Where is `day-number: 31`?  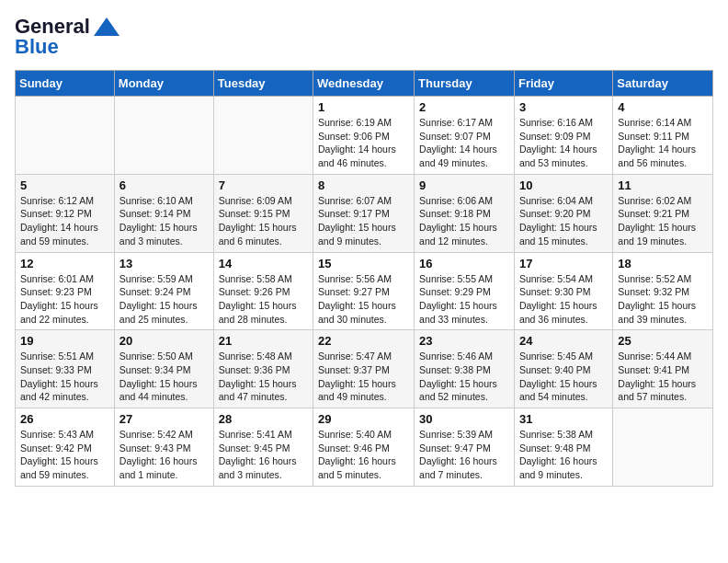
day-number: 31 is located at coordinates (563, 419).